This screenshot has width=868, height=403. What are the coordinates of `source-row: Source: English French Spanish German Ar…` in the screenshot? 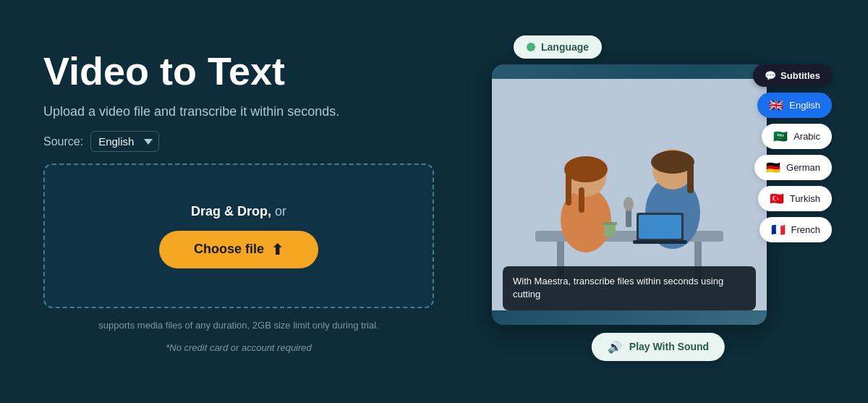 It's located at (101, 142).